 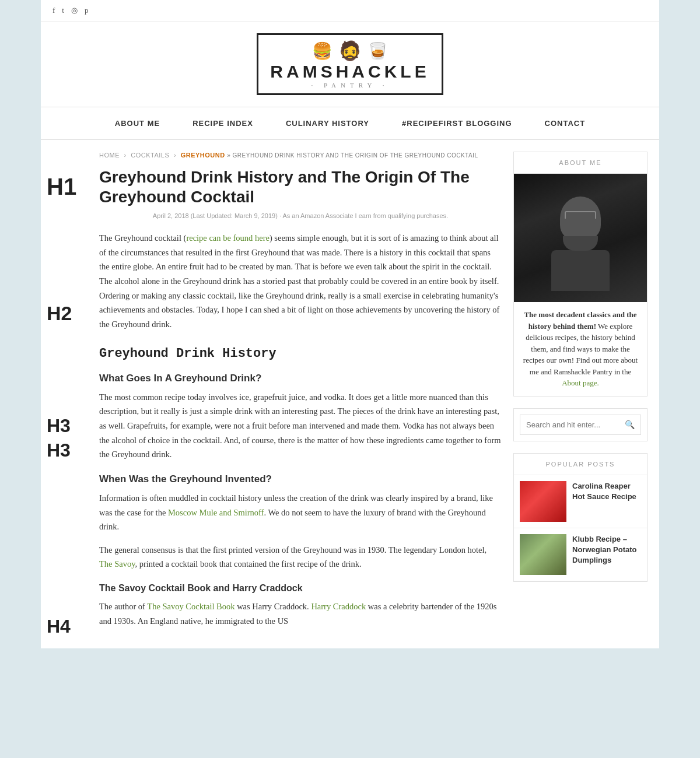 What do you see at coordinates (580, 501) in the screenshot?
I see `popular-post-1: Carolina Reaper Hot Sauce Recipe` at bounding box center [580, 501].